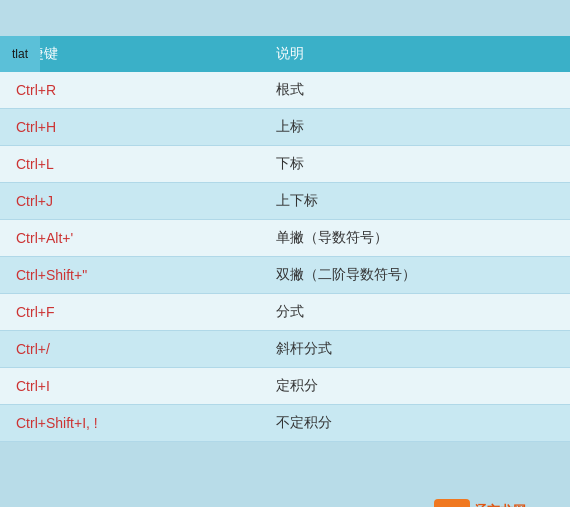 The width and height of the screenshot is (570, 507). What do you see at coordinates (498, 503) in the screenshot?
I see `watermark: ⊕ 辽宁龙网 www.officezo.com` at bounding box center [498, 503].